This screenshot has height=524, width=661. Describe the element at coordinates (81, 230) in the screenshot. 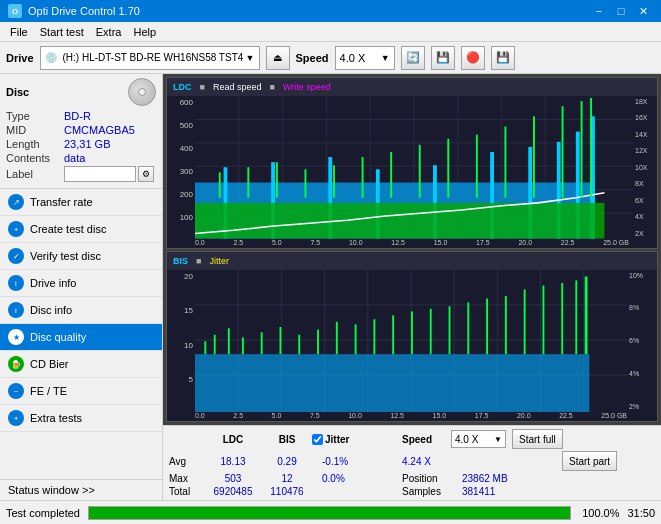

I see `sidebar-item-create-test-disc: + Create test disc` at that location.